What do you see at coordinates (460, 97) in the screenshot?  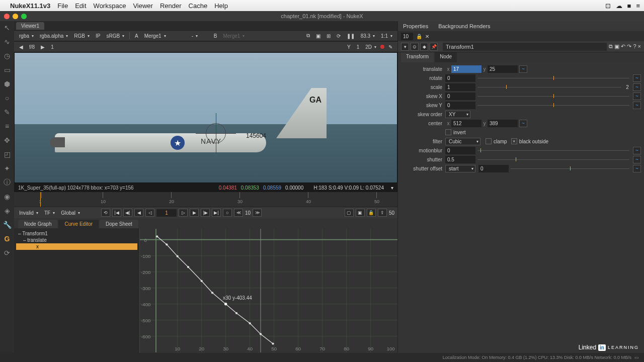 I see `skewx-input` at bounding box center [460, 97].